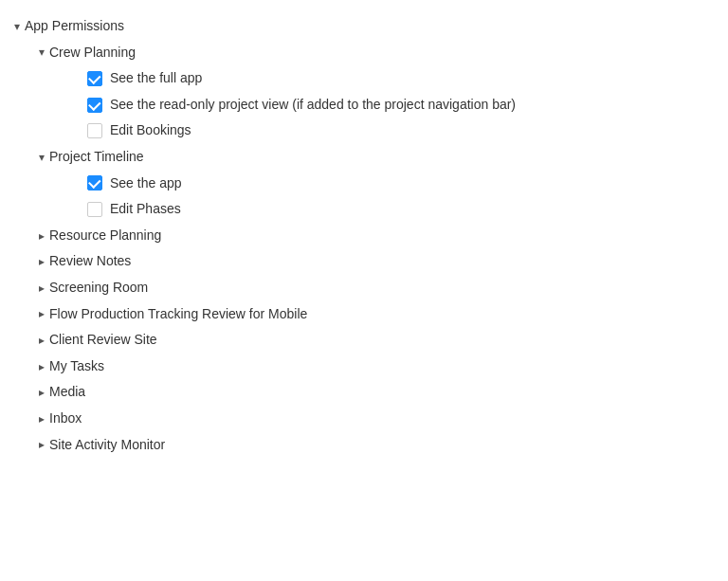 This screenshot has width=728, height=581. Describe the element at coordinates (178, 315) in the screenshot. I see `flow-production-label: Flow Production Tracking Review for Mobi…` at that location.